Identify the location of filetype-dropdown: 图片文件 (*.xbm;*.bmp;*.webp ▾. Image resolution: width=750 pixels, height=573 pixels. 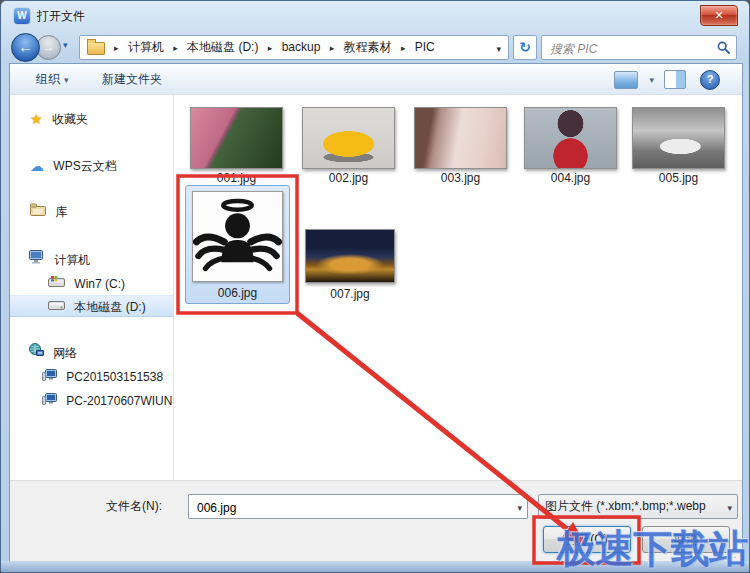
(638, 506).